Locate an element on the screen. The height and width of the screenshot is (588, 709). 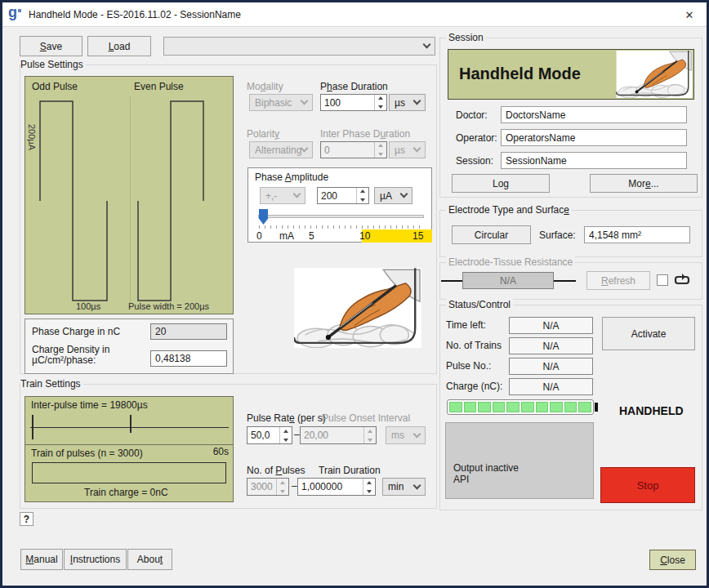
instructions-button: Instructions is located at coordinates (95, 559).